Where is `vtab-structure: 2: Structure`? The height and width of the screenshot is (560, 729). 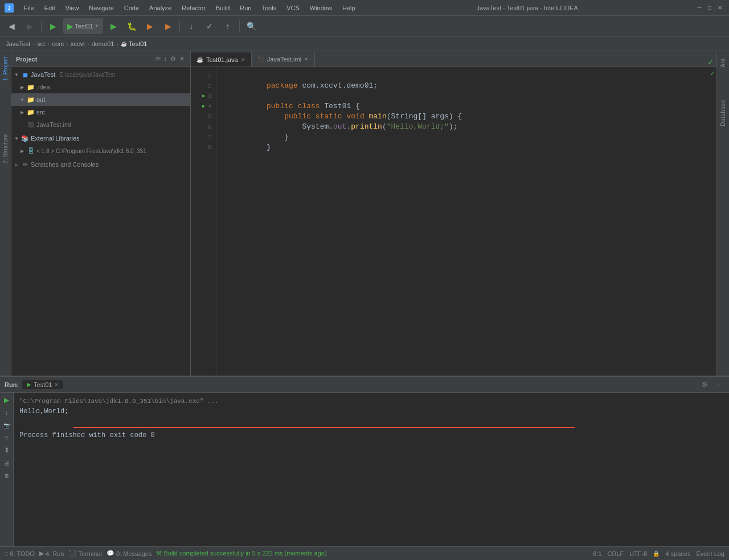
vtab-structure: 2: Structure is located at coordinates (6, 149).